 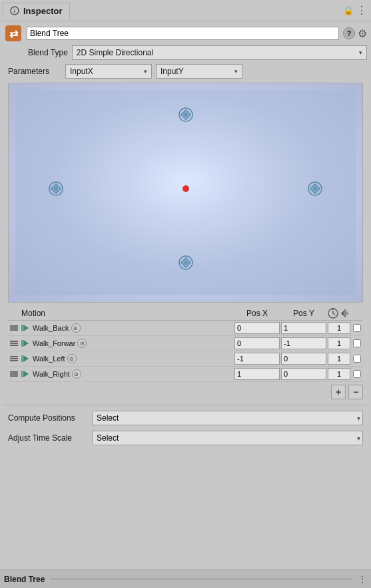 I want to click on mirror-icon, so click(x=345, y=313).